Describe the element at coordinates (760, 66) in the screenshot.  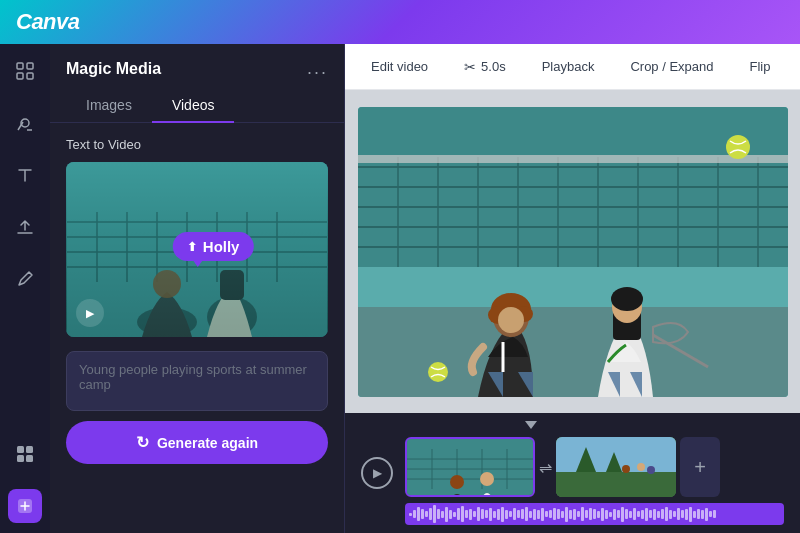
I see `flip-label: Flip` at that location.